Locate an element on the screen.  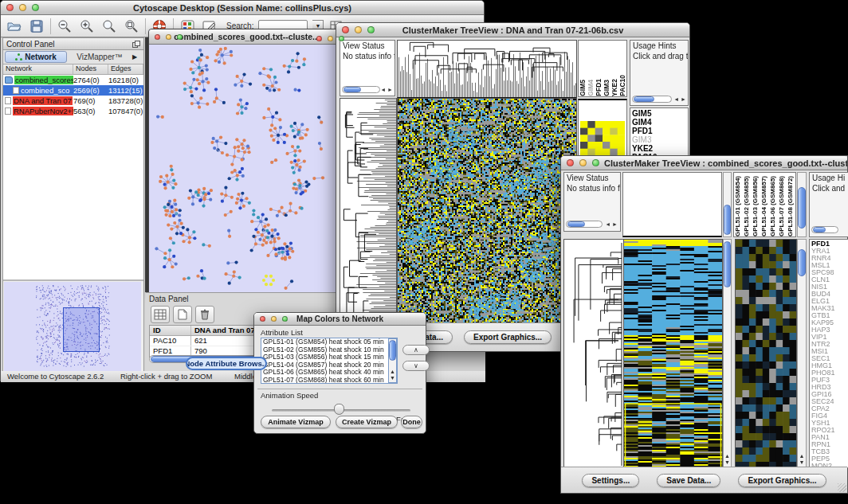
column-label: GIM3 is located at coordinates (607, 88).